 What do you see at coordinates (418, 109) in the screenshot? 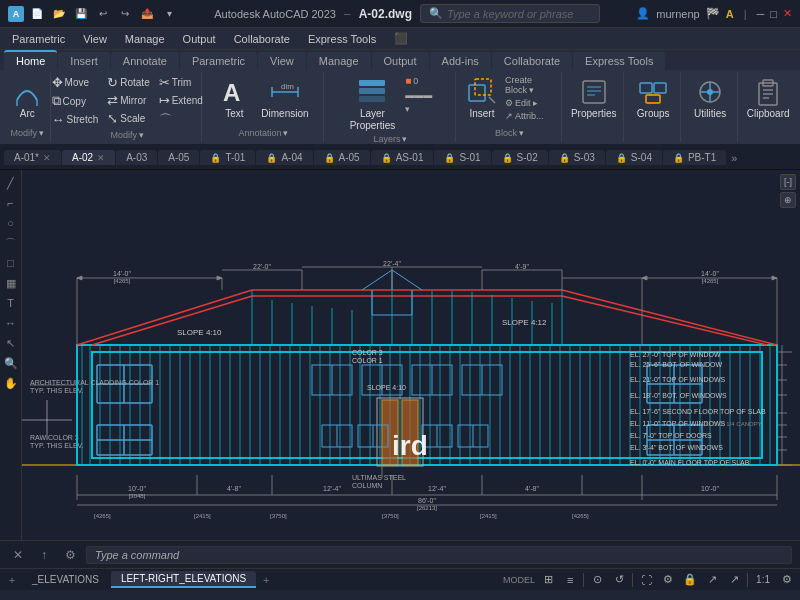
I see `layer-dropdown: ▾` at bounding box center [418, 109].